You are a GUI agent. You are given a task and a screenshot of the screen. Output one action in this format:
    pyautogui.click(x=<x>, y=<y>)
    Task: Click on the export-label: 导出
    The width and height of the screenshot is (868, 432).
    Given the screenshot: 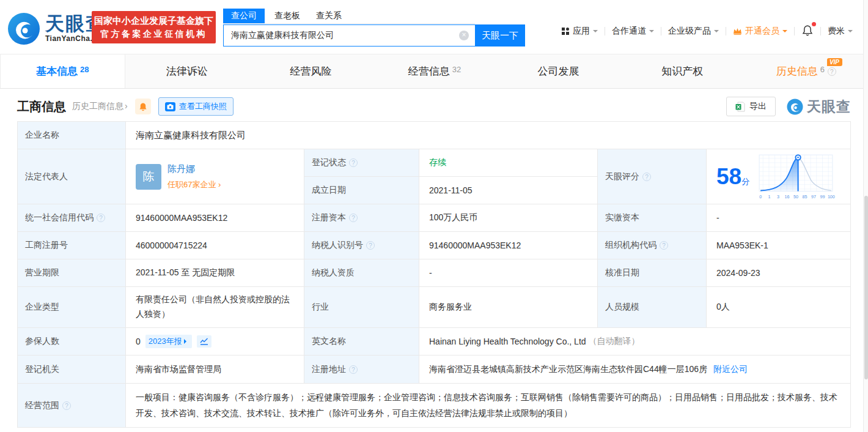 What is the action you would take?
    pyautogui.click(x=758, y=106)
    